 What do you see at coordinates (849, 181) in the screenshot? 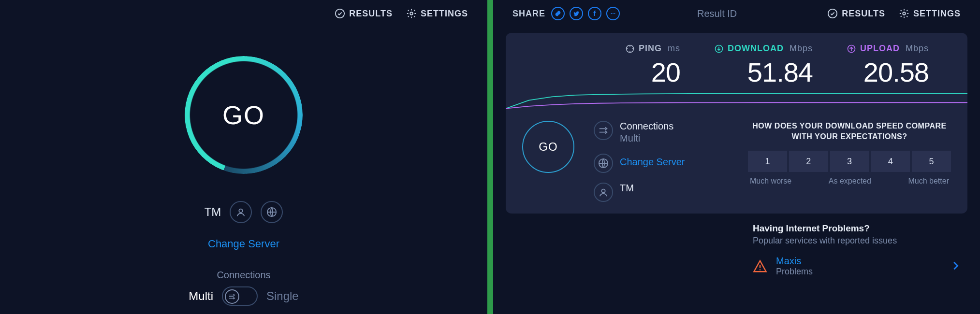
I see `rating-labels: Much worse As expected Much better` at bounding box center [849, 181].